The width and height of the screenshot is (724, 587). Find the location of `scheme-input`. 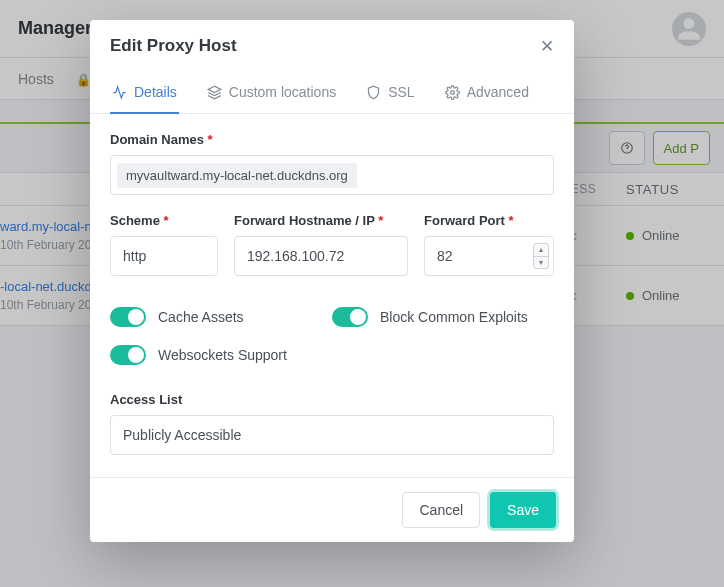

scheme-input is located at coordinates (164, 256).